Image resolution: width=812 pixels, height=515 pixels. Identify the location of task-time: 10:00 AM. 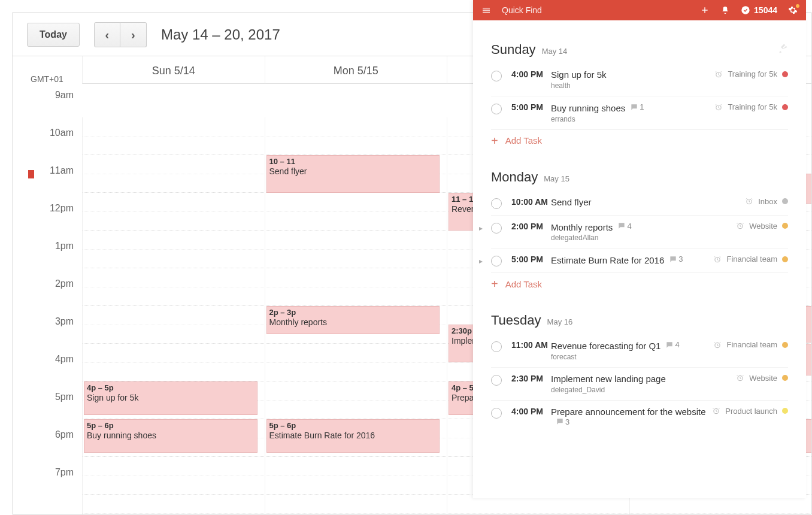
(531, 202).